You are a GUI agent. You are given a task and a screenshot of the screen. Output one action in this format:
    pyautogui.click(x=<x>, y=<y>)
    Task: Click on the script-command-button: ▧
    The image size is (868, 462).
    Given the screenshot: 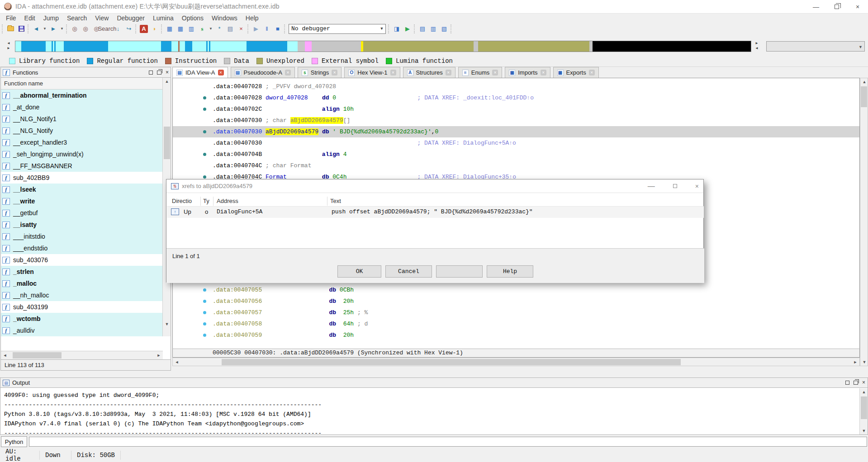 What is the action you would take?
    pyautogui.click(x=444, y=29)
    